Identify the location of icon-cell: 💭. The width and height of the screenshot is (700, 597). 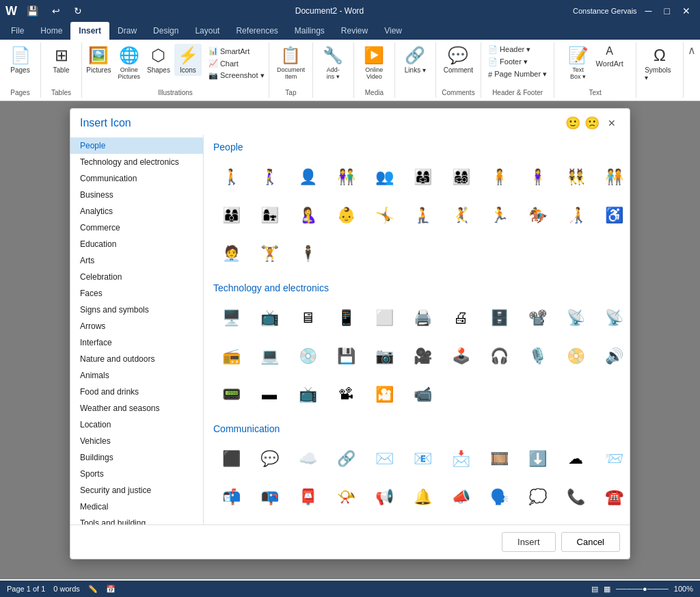
(537, 497).